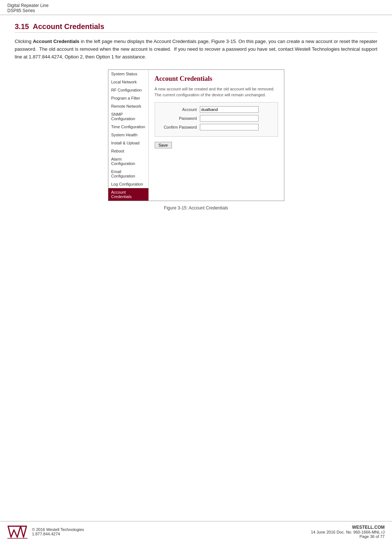  I want to click on nav-sidebar: System Status Local Network RF Configura…, so click(129, 135).